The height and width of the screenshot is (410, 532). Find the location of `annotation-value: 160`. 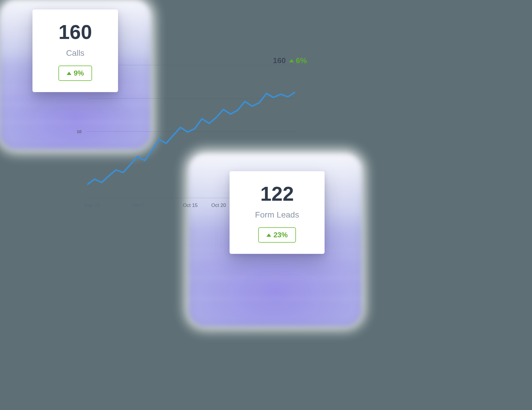

annotation-value: 160 is located at coordinates (279, 61).